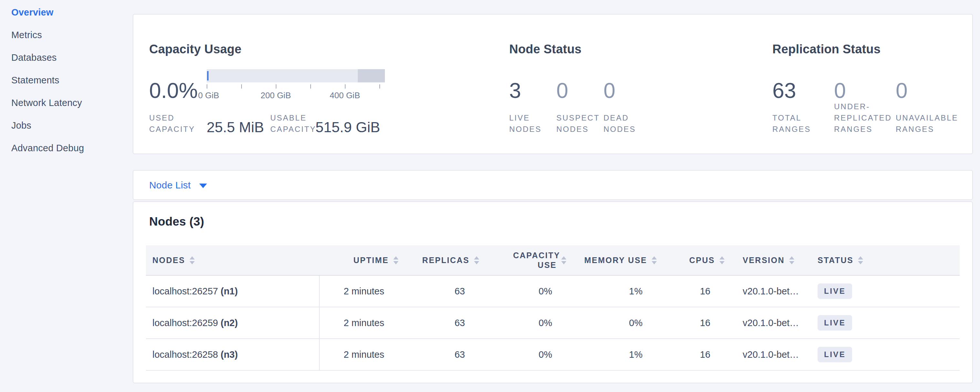 The image size is (980, 392). Describe the element at coordinates (276, 96) in the screenshot. I see `axis-label-200gib: 200 GiB` at that location.